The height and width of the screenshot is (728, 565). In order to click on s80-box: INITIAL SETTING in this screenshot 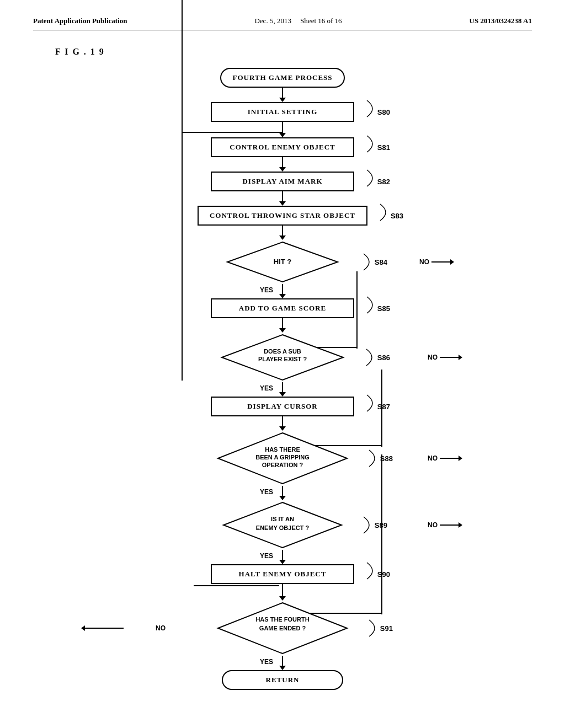, I will do `click(282, 112)`.